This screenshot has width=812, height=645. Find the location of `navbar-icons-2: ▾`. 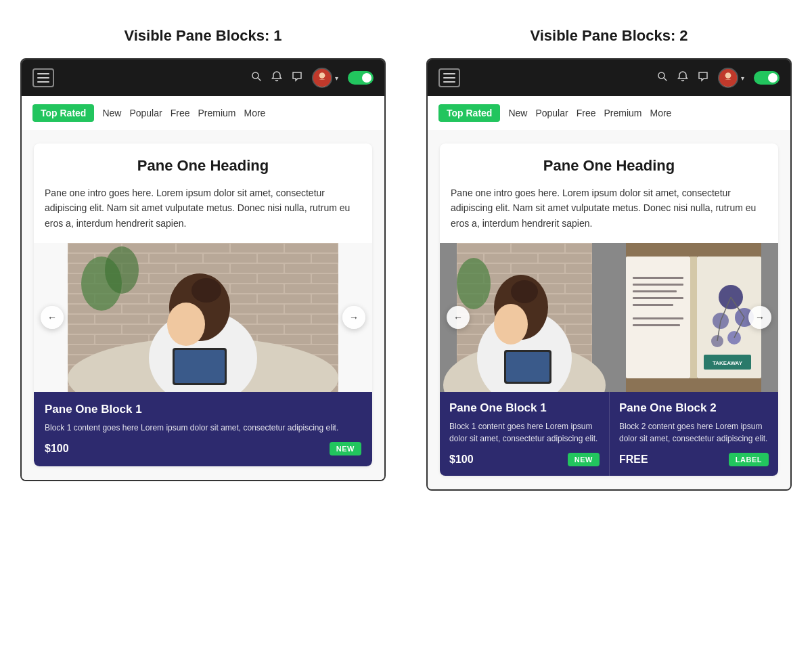

navbar-icons-2: ▾ is located at coordinates (719, 78).